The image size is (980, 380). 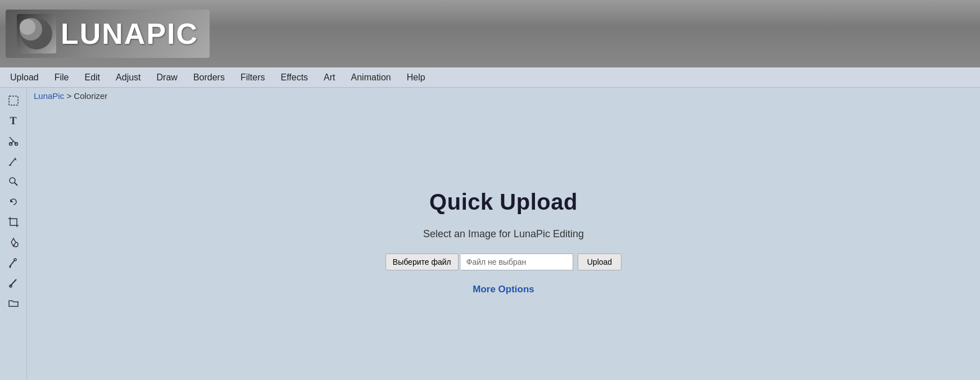 I want to click on more-options-link: More Options, so click(x=503, y=289).